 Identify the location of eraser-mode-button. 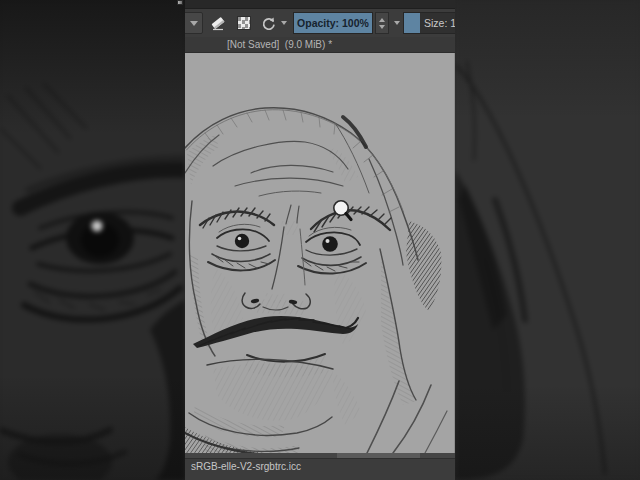
(218, 23).